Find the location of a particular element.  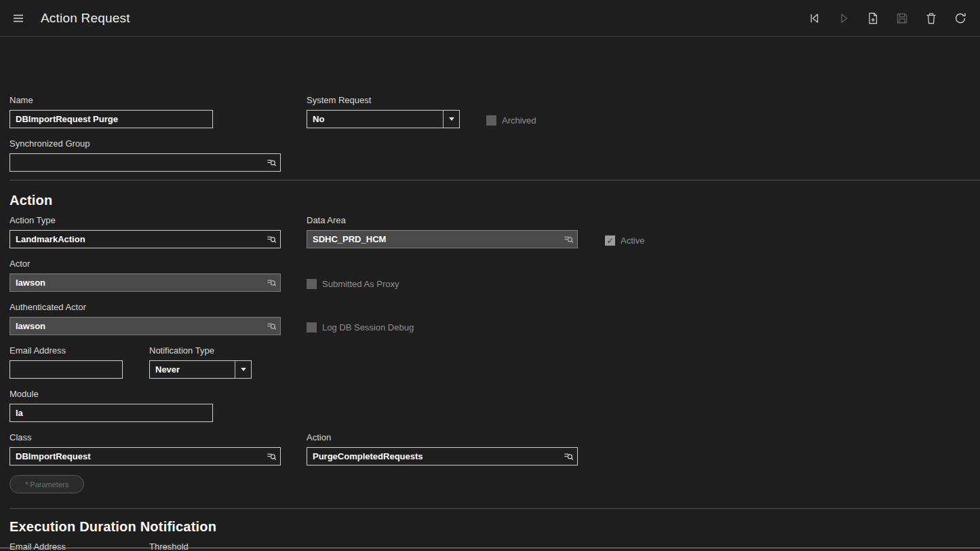

synchronized-group-lookup-button is located at coordinates (271, 163).